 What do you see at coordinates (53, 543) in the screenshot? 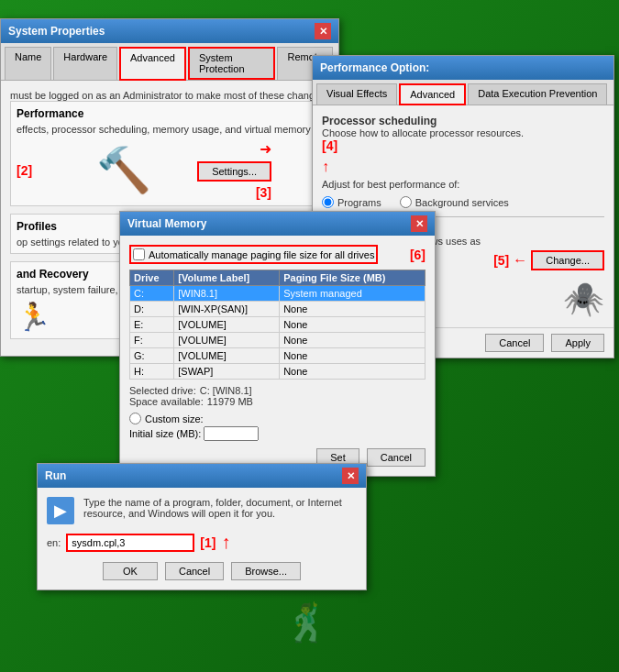
I see `open-label: en:` at bounding box center [53, 543].